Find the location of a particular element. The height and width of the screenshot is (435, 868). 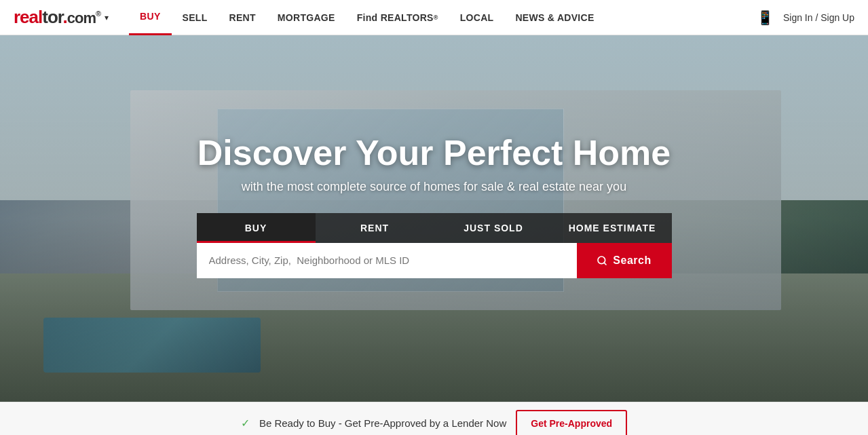

search-tabs: BUY RENT JUST SOLD HOME ESTIMATE is located at coordinates (434, 228).